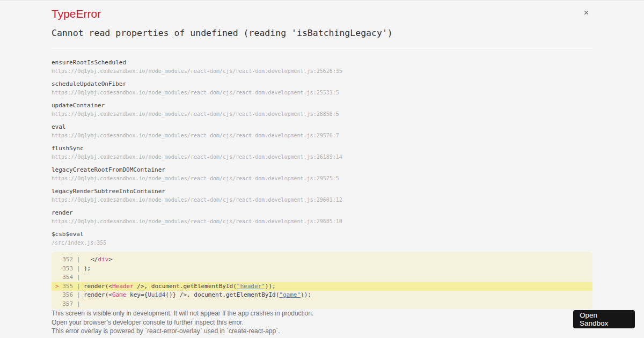 The height and width of the screenshot is (338, 644). What do you see at coordinates (322, 234) in the screenshot?
I see `stack-frame-function: $csb$eval` at bounding box center [322, 234].